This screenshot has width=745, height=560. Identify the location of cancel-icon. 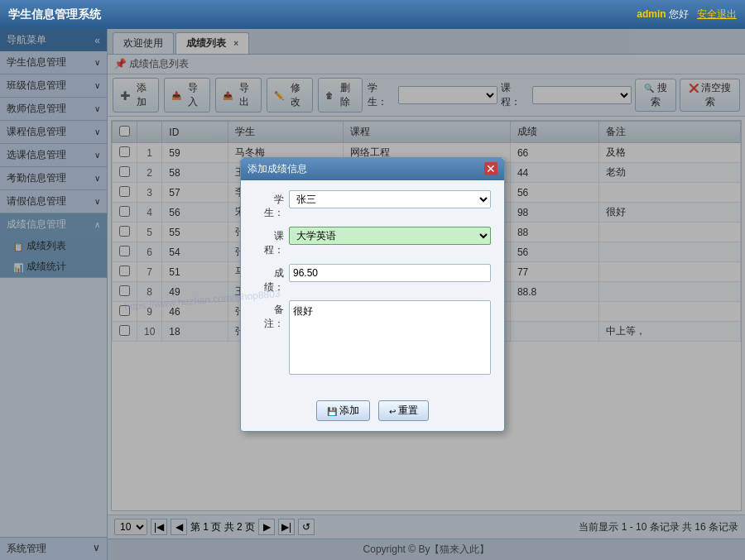
(392, 411).